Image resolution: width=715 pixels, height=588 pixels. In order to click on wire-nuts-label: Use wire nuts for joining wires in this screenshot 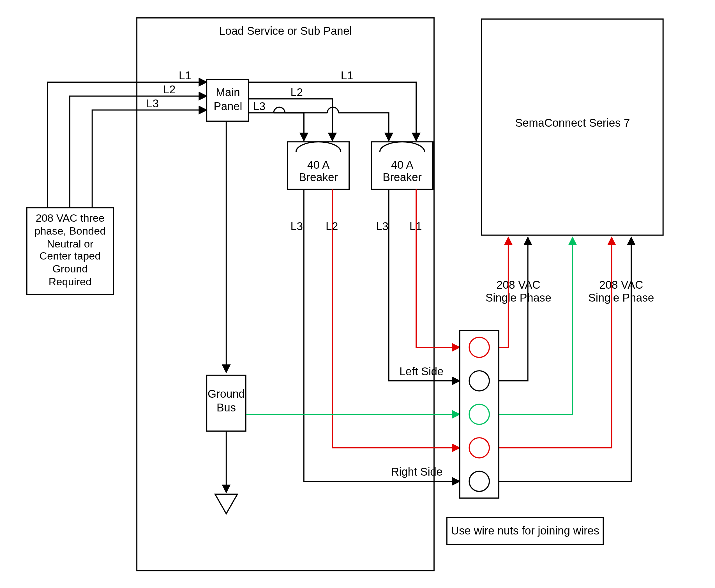, I will do `click(525, 530)`.